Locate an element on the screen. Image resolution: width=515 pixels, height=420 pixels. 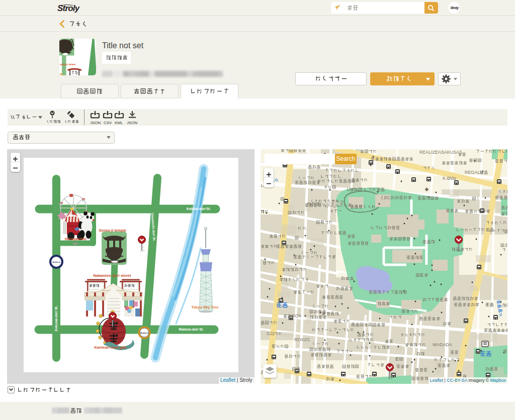
svg-text: K-Bldg is located at coordinates (450, 178).